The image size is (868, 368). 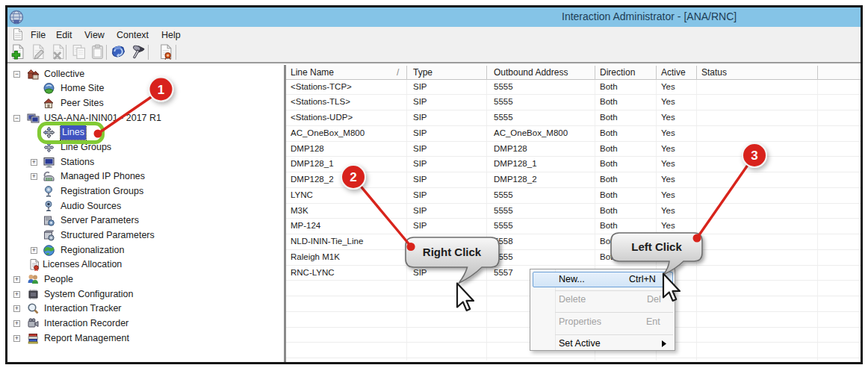 What do you see at coordinates (754, 155) in the screenshot?
I see `svg-text: 3` at bounding box center [754, 155].